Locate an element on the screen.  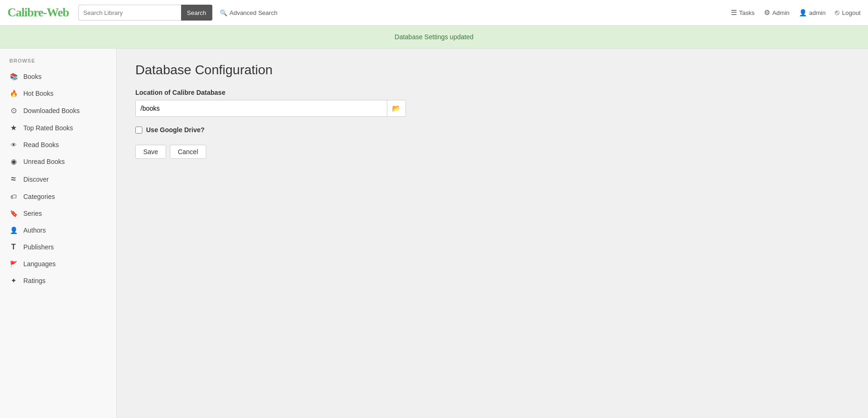
search-icon is located at coordinates (224, 13).